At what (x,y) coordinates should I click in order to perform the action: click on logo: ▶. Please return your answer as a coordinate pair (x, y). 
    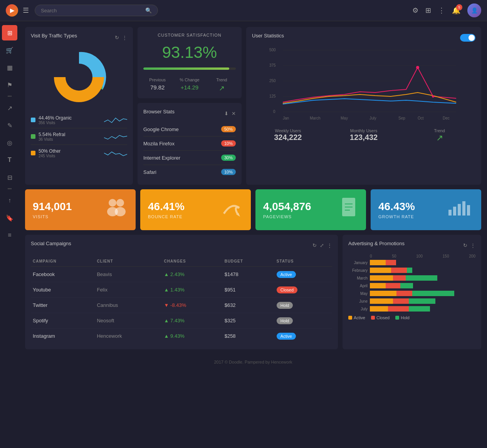
    Looking at the image, I should click on (12, 10).